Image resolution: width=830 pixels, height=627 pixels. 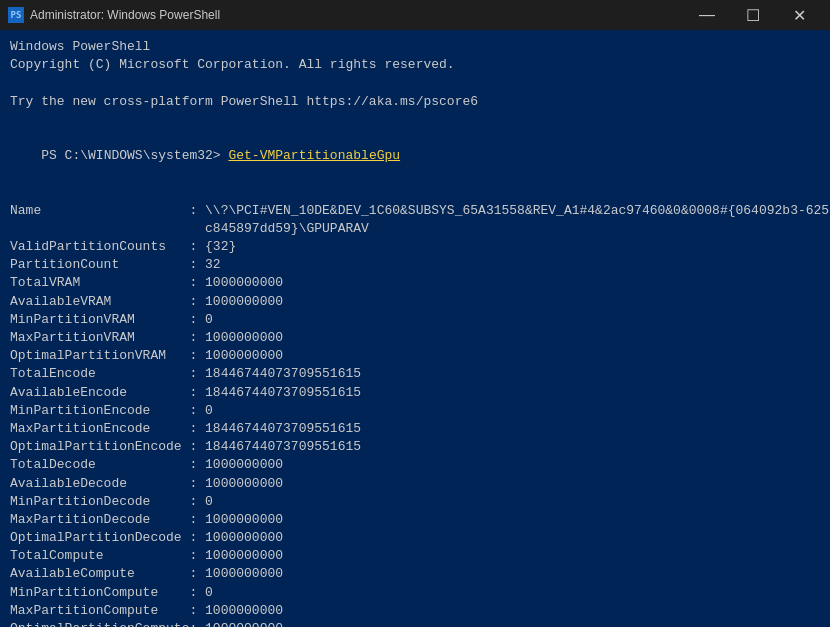 What do you see at coordinates (415, 283) in the screenshot?
I see `output-line-5: TotalVRAM : 1000000000` at bounding box center [415, 283].